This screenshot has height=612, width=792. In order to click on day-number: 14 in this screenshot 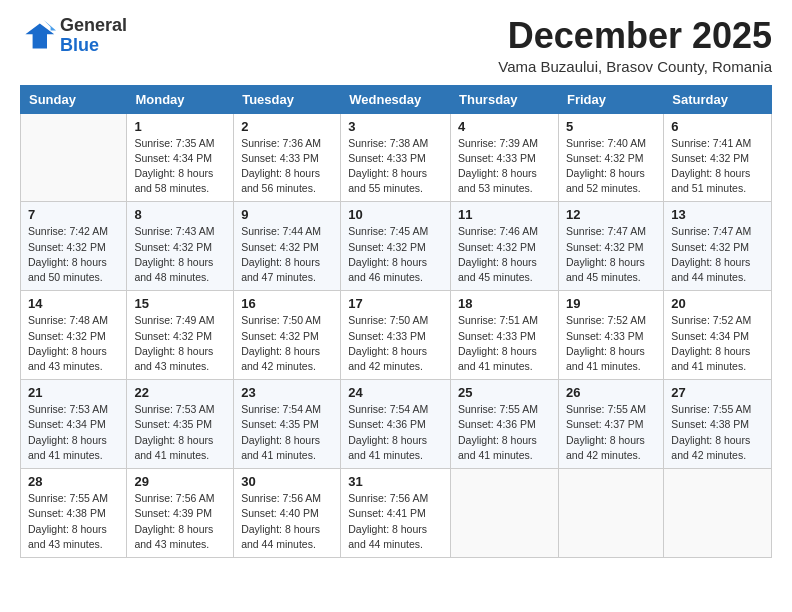, I will do `click(74, 304)`.